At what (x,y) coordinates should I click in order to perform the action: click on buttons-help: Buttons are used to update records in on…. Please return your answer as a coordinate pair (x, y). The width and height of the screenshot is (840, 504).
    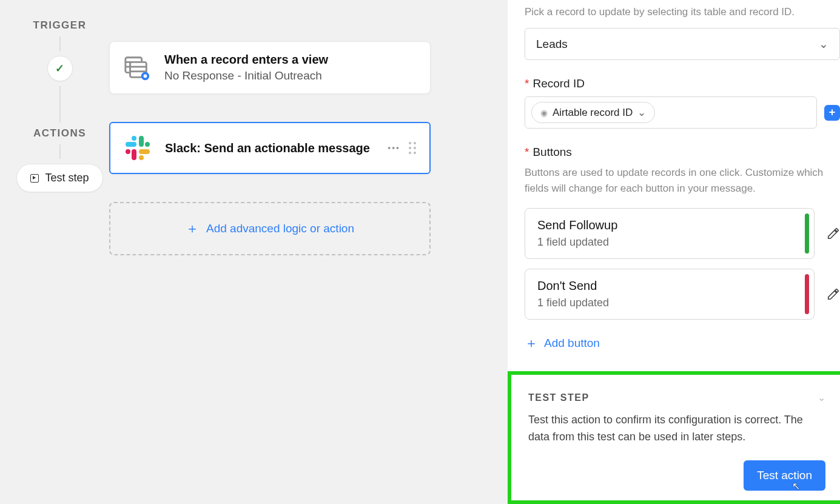
    Looking at the image, I should click on (682, 181).